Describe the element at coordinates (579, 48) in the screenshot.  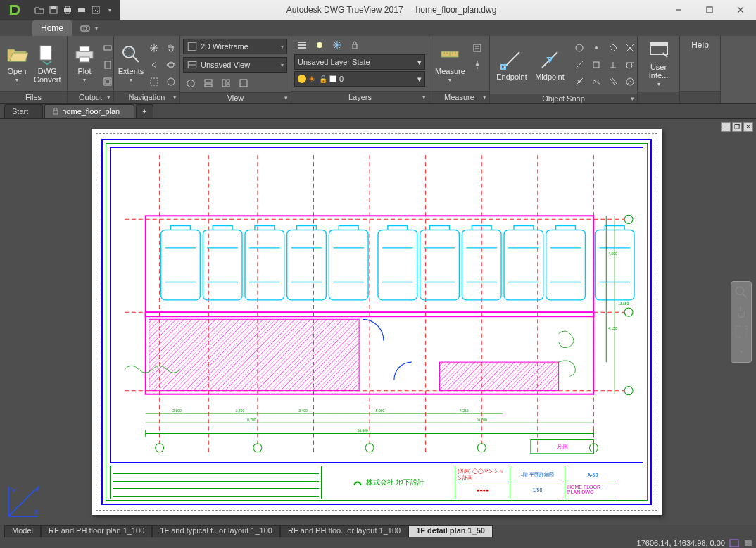
I see `center-icon` at that location.